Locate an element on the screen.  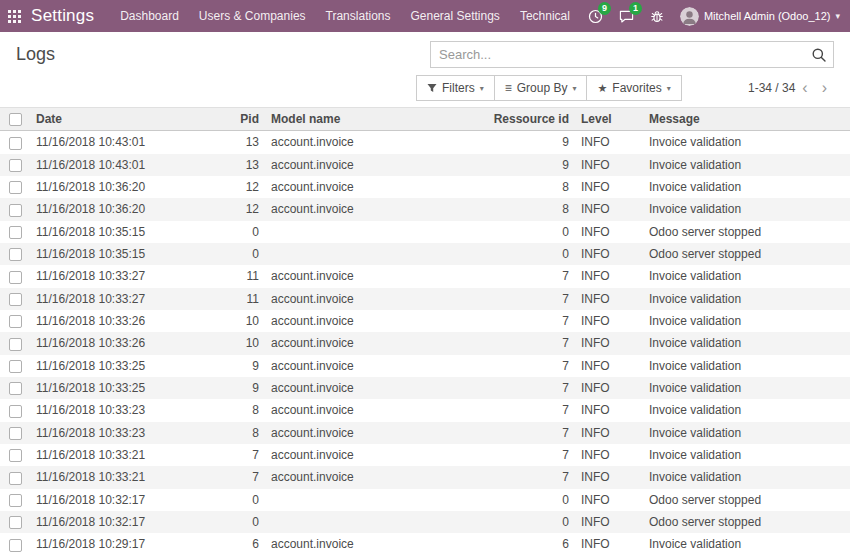
cell-date: 11/16/2018 10:43:01 is located at coordinates (130, 165).